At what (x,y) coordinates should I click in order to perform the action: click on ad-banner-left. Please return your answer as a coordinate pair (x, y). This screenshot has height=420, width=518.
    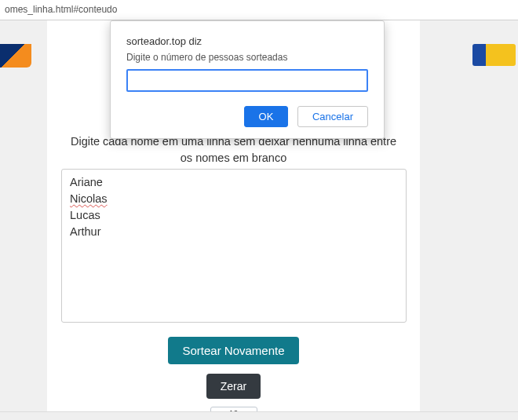
    Looking at the image, I should click on (16, 56).